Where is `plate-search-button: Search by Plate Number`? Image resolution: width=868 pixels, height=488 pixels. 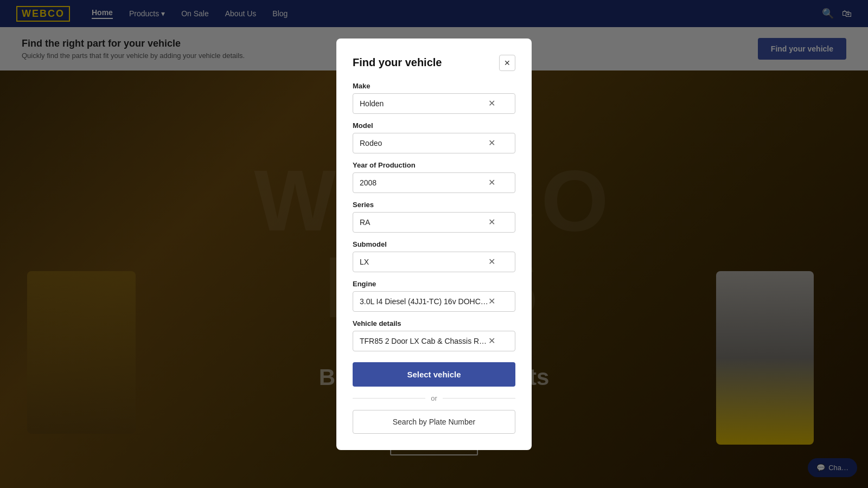
plate-search-button: Search by Plate Number is located at coordinates (434, 422).